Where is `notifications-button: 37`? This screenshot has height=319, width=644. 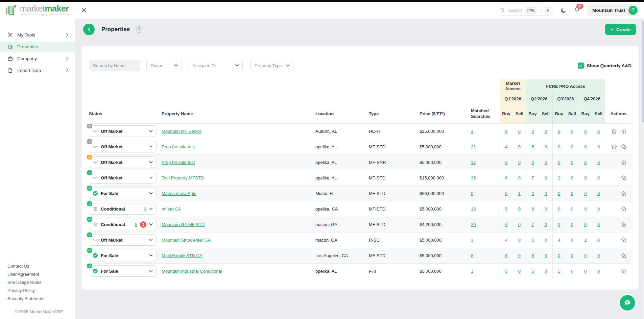 notifications-button: 37 is located at coordinates (577, 10).